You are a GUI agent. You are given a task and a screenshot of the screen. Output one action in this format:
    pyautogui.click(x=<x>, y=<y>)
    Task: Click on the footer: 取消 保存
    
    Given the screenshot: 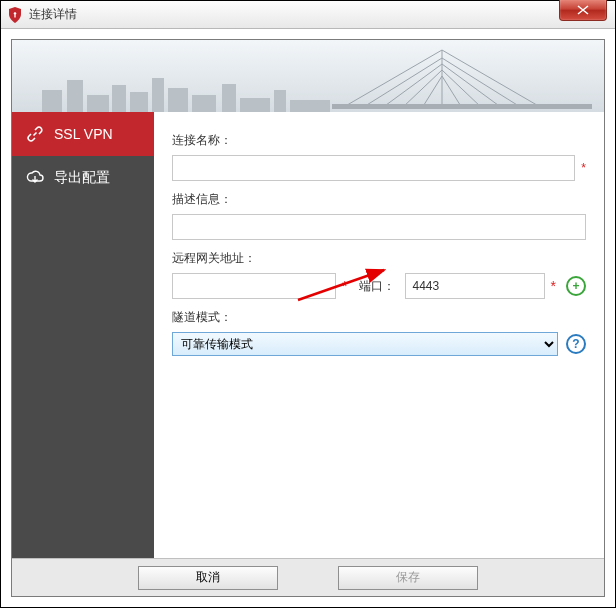 What is the action you would take?
    pyautogui.click(x=308, y=577)
    